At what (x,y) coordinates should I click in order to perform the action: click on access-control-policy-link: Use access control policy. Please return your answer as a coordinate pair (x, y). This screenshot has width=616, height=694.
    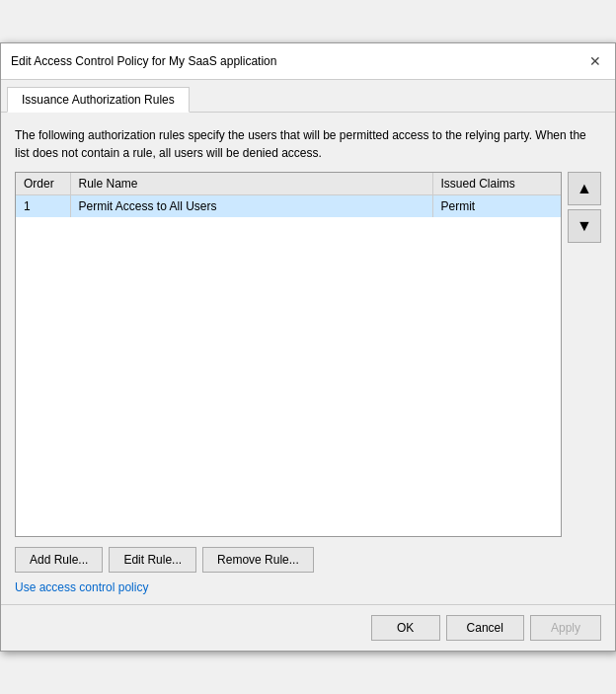
    Looking at the image, I should click on (81, 587).